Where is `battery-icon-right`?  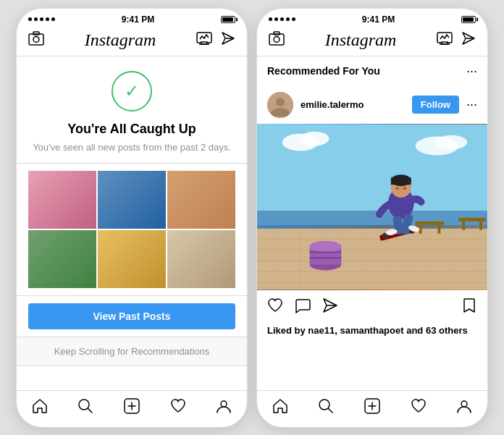 battery-icon-right is located at coordinates (469, 20).